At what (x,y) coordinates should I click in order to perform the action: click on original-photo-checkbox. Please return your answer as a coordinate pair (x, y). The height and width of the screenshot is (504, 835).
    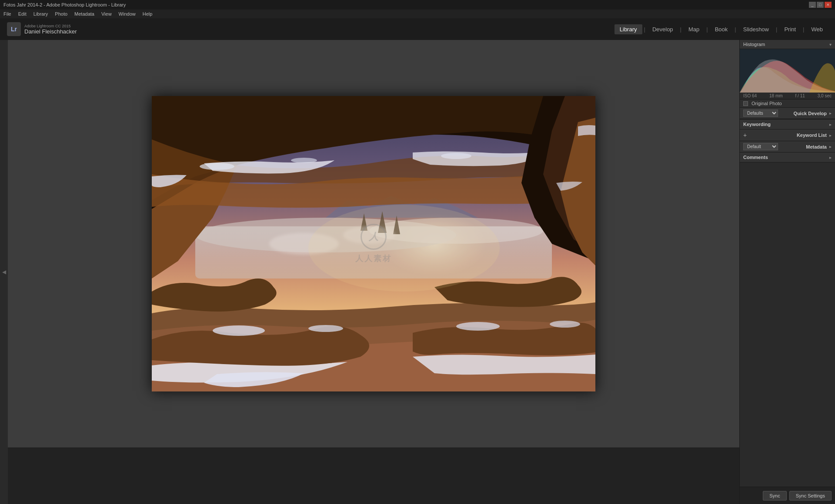
    Looking at the image, I should click on (745, 103).